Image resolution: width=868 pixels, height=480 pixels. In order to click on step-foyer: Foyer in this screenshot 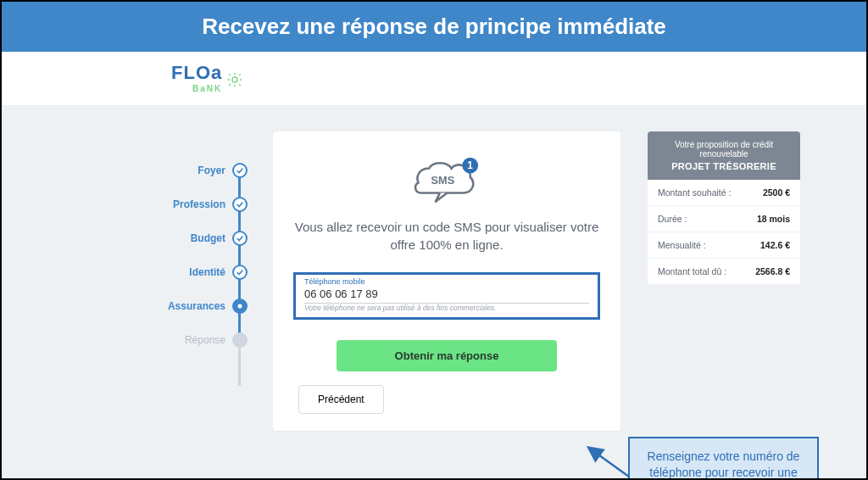, I will do `click(201, 170)`.